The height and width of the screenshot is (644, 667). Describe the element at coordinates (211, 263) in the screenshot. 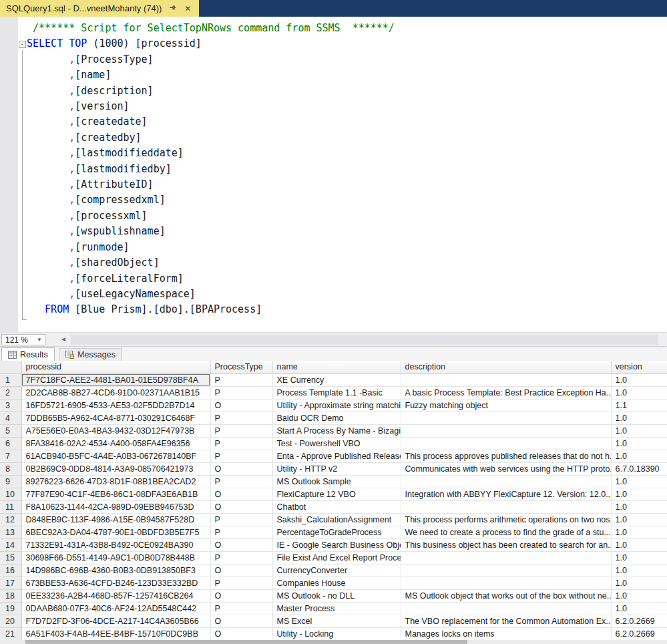

I see `code-line: ,[sharedObject]` at that location.